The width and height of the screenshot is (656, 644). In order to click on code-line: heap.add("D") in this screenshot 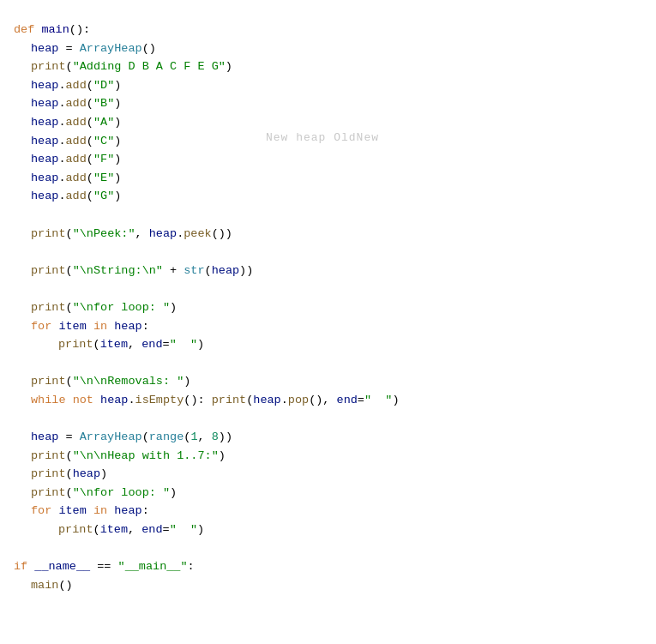, I will do `click(328, 86)`.